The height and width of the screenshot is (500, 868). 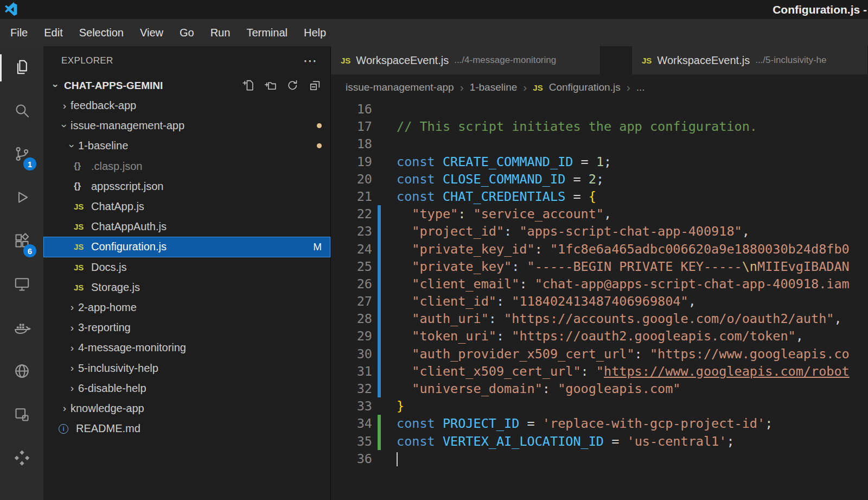 What do you see at coordinates (187, 227) in the screenshot?
I see `tree-item-ChatAppAuth.js: JSChatAppAuth.js` at bounding box center [187, 227].